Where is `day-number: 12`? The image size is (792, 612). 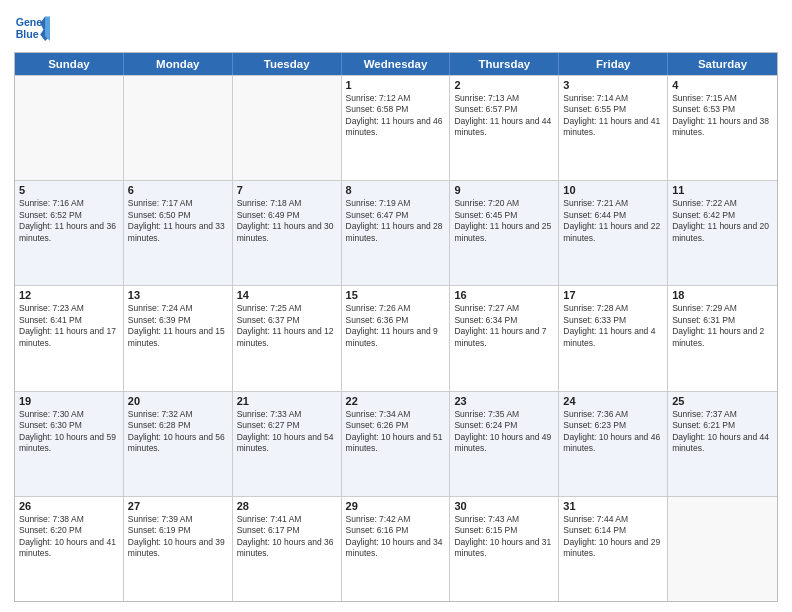 day-number: 12 is located at coordinates (69, 295).